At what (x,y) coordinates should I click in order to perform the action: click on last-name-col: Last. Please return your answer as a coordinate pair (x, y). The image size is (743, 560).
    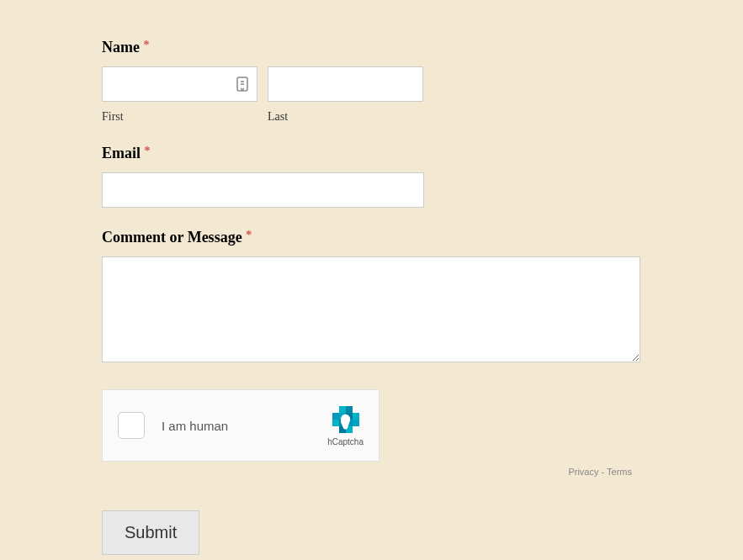
    Looking at the image, I should click on (345, 95).